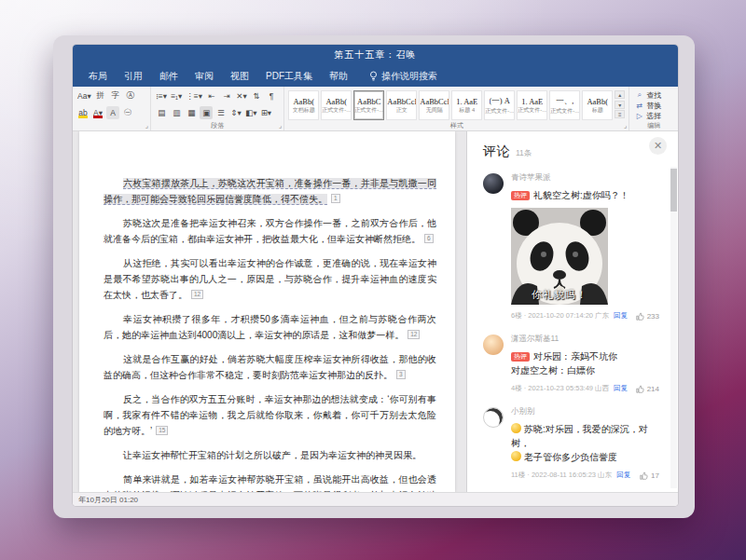 The height and width of the screenshot is (560, 746). Describe the element at coordinates (560, 256) in the screenshot. I see `panda-meme-image: 你礼貌吗！` at that location.